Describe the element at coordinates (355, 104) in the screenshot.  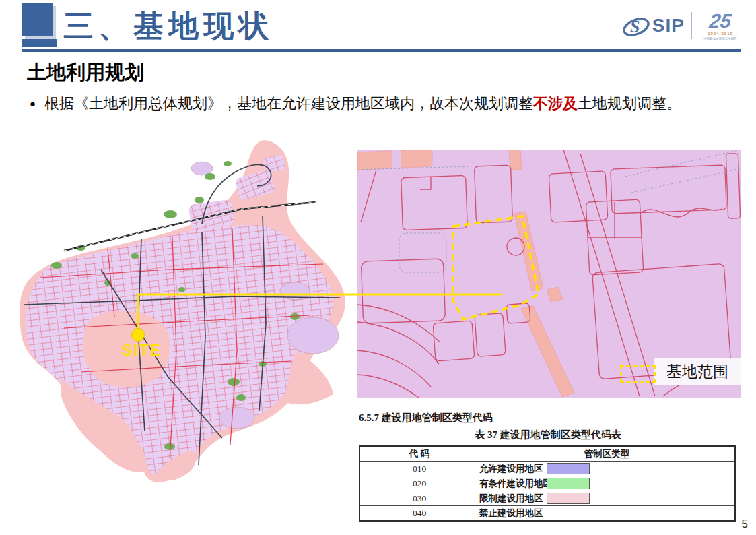
I see `bullet-line: ● 根据《土地利用总体规划》，基地在允许建设用地区域内，故本次规划调整不涉及土地…` at that location.